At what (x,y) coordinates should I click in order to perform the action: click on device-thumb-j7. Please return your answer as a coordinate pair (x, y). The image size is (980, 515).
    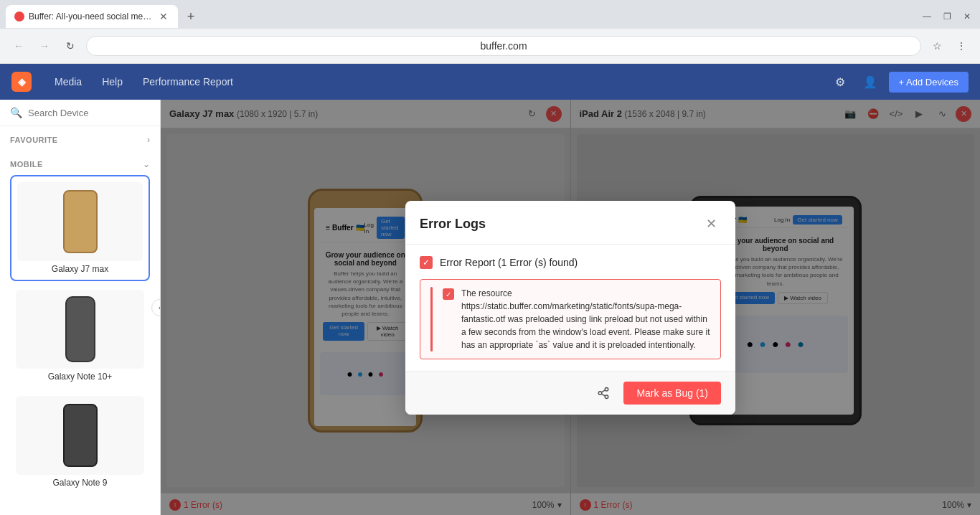
    Looking at the image, I should click on (80, 222).